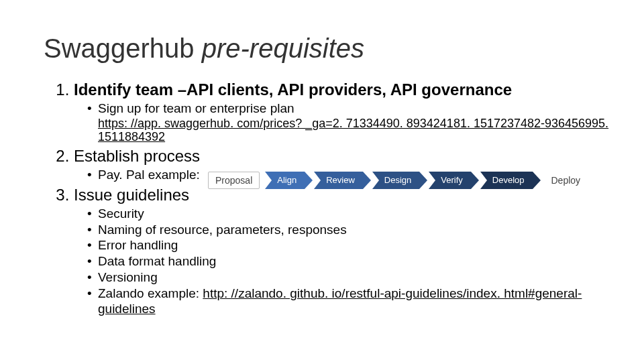 Image resolution: width=644 pixels, height=362 pixels. I want to click on swaggerhub-link-block: https: //app. swaggerhub. com/prices? _g…, so click(358, 130).